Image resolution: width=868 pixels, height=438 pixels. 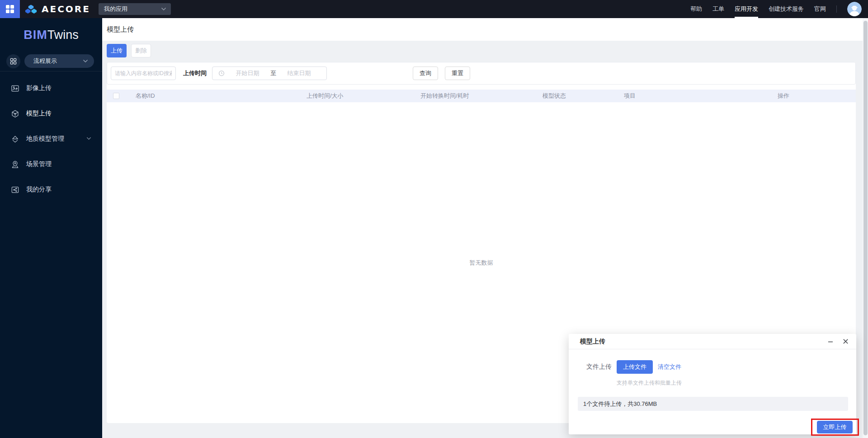 I want to click on close-icon, so click(x=845, y=342).